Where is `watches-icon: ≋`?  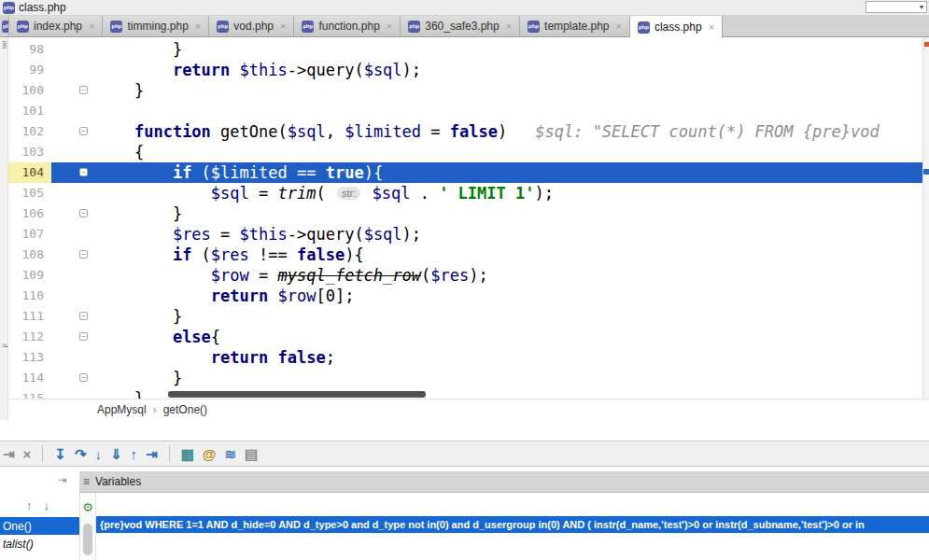 watches-icon: ≋ is located at coordinates (230, 454).